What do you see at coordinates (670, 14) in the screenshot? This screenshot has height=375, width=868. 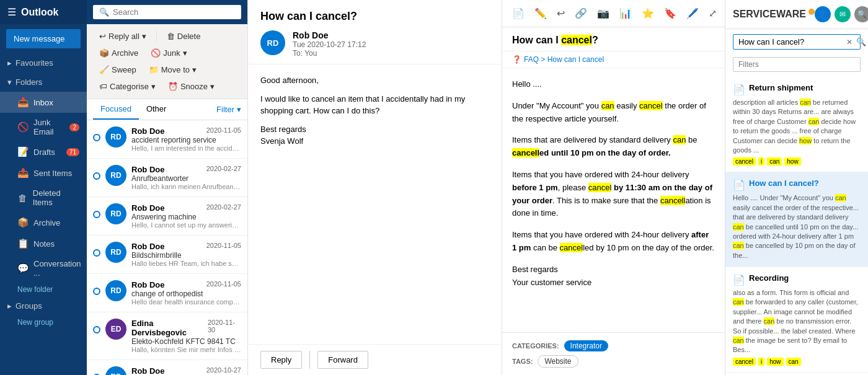 I see `faq-bookmark-icon: 🔖` at bounding box center [670, 14].